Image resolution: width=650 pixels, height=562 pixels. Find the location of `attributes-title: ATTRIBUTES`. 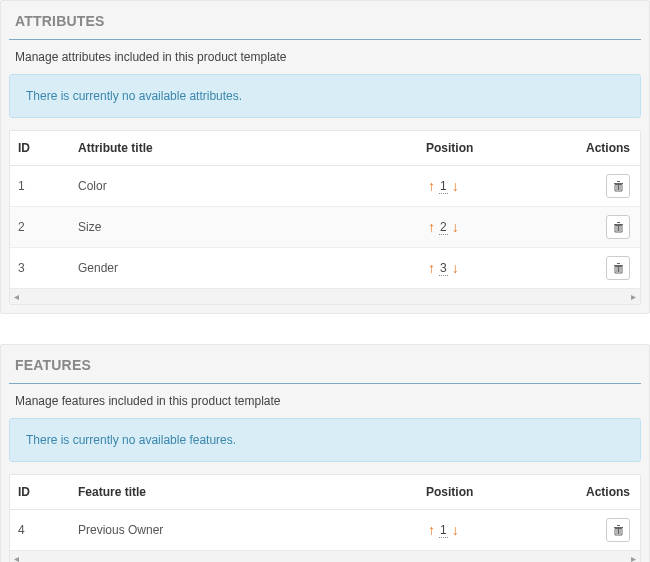

attributes-title: ATTRIBUTES is located at coordinates (325, 20).